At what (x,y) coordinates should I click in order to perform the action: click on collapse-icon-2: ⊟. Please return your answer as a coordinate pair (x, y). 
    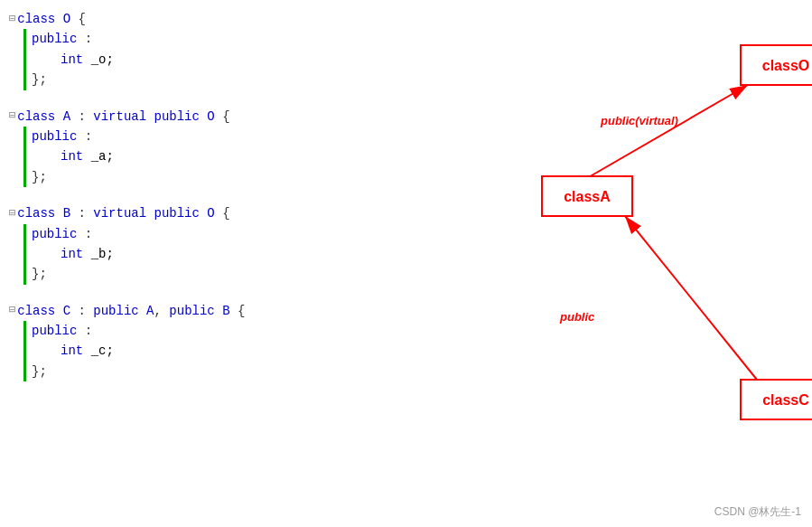
    Looking at the image, I should click on (13, 213).